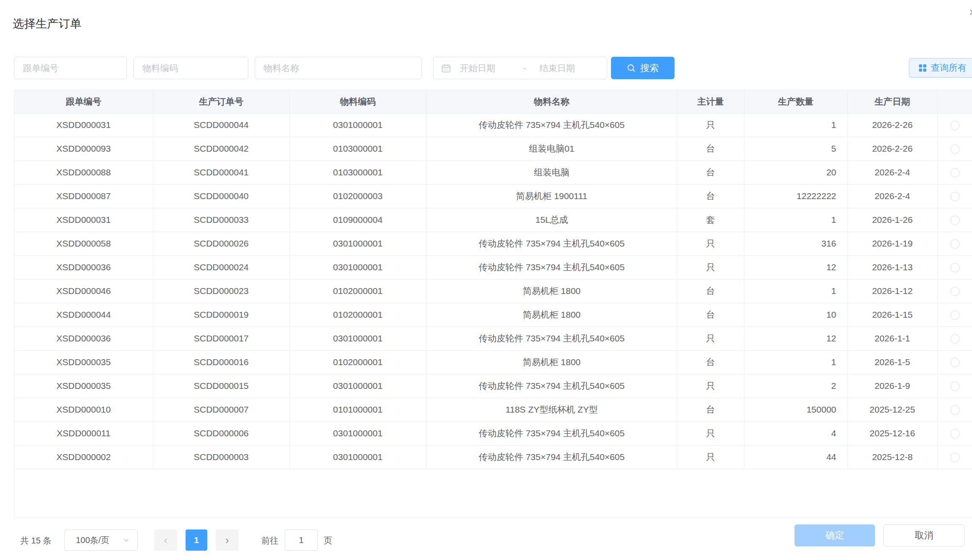  What do you see at coordinates (84, 244) in the screenshot?
I see `cell-track-no: XSDD000058` at bounding box center [84, 244].